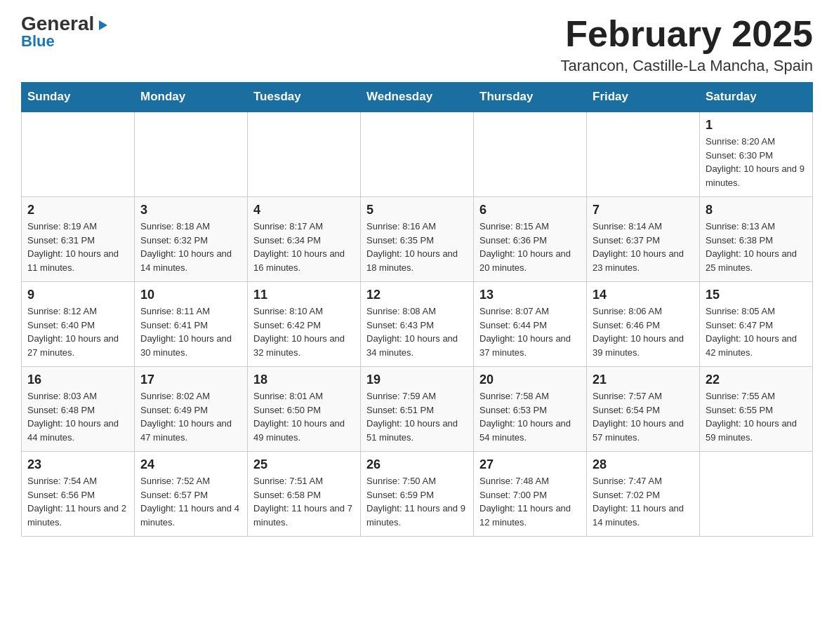 This screenshot has height=644, width=834. Describe the element at coordinates (304, 247) in the screenshot. I see `day-info: Sunrise: 8:17 AMSunset: 6:34 PMDaylight:…` at that location.